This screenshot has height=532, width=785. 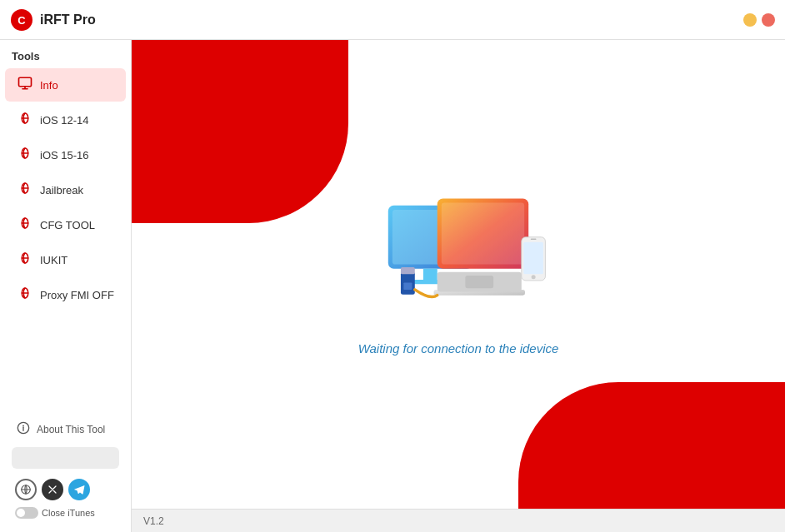 What do you see at coordinates (65, 515) in the screenshot?
I see `close-itunes-row: Close iTunes` at bounding box center [65, 515].